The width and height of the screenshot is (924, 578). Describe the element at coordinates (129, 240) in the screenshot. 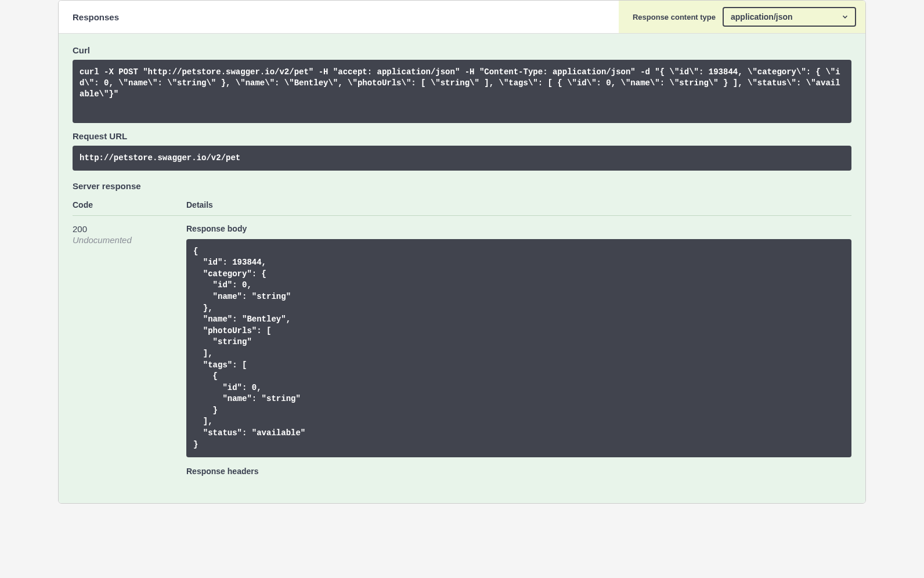

I see `response-undocumented-label: Undocumented` at that location.